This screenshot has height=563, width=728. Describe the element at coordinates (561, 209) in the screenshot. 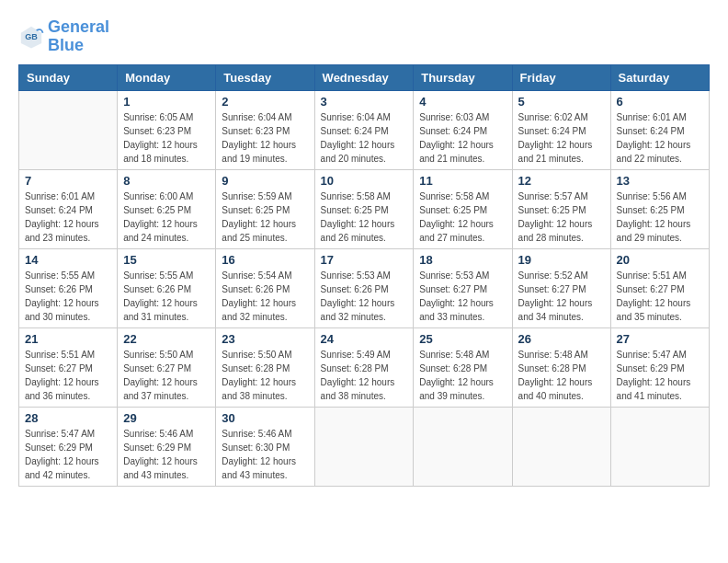

I see `day-cell: 12Sunrise: 5:57 AM Sunset: 6:25 PM Dayli…` at that location.